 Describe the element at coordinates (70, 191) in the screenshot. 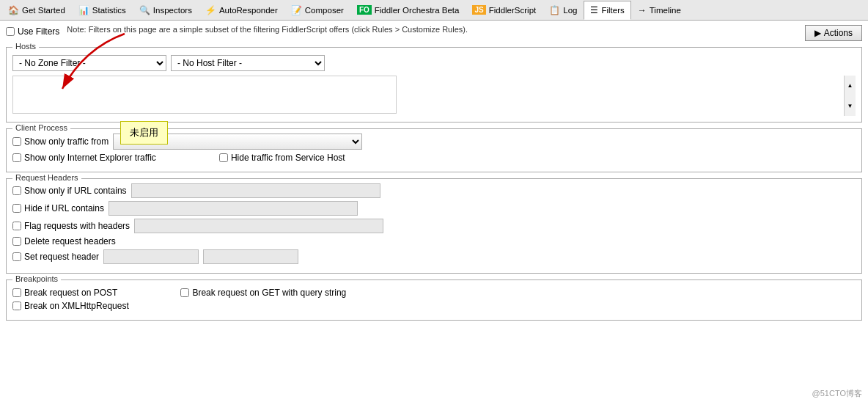

I see `show-only-url-label: Show only if URL contains` at that location.